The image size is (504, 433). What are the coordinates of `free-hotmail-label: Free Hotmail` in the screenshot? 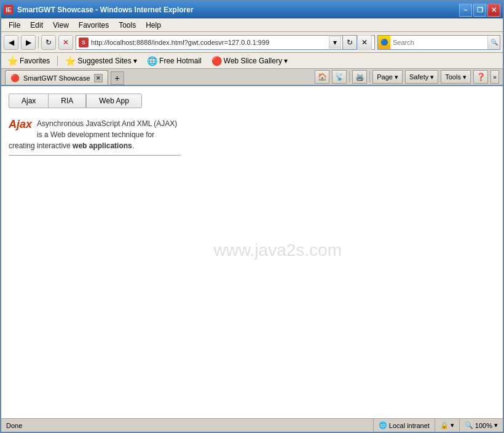 It's located at (181, 61).